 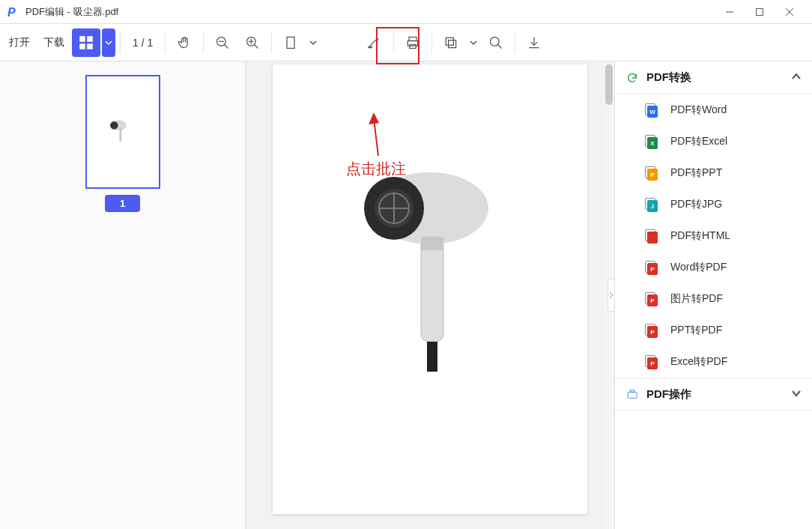 What do you see at coordinates (313, 43) in the screenshot?
I see `fit-dropdown` at bounding box center [313, 43].